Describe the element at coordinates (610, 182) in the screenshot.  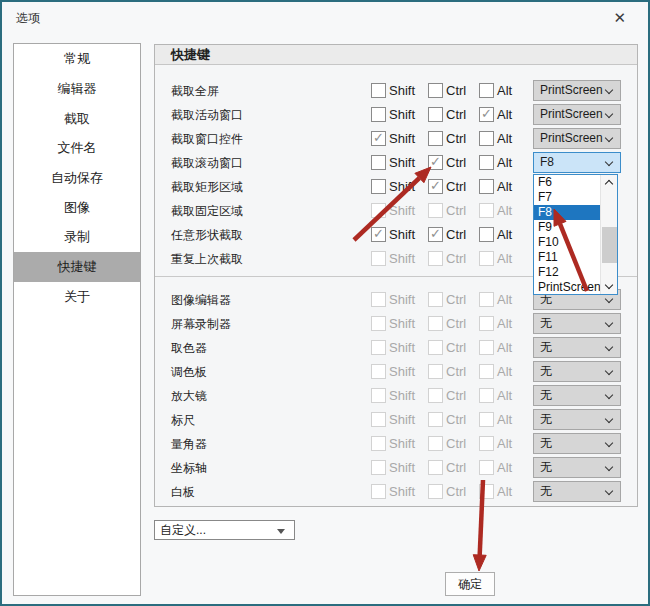
I see `scroll-up-icon` at that location.